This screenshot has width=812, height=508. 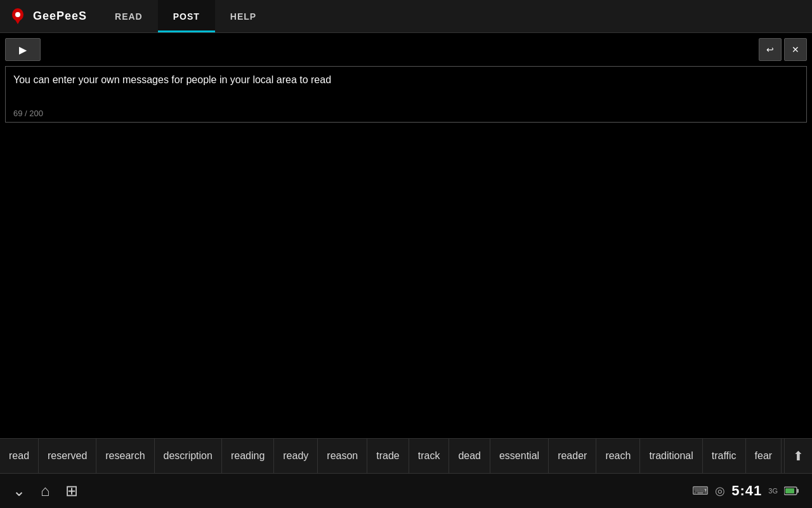 What do you see at coordinates (746, 491) in the screenshot?
I see `status-right: ⌨ ◎ 5:41 3G` at bounding box center [746, 491].